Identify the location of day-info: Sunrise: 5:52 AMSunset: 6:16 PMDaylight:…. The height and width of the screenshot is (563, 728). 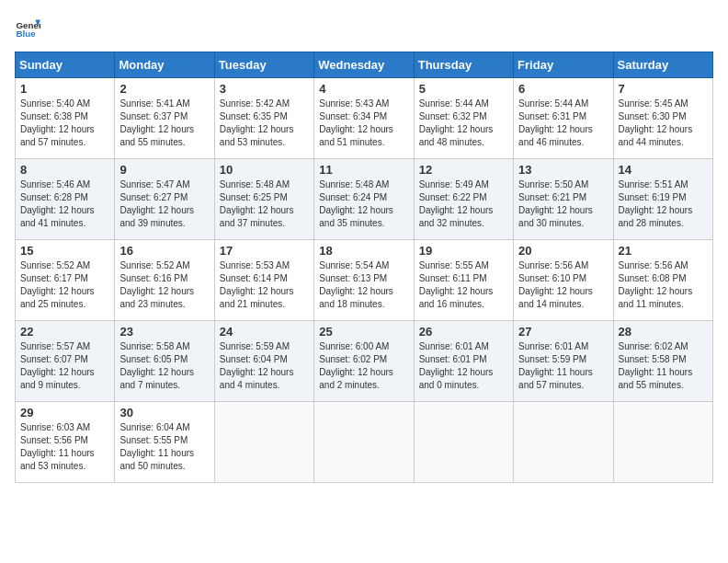
(156, 285).